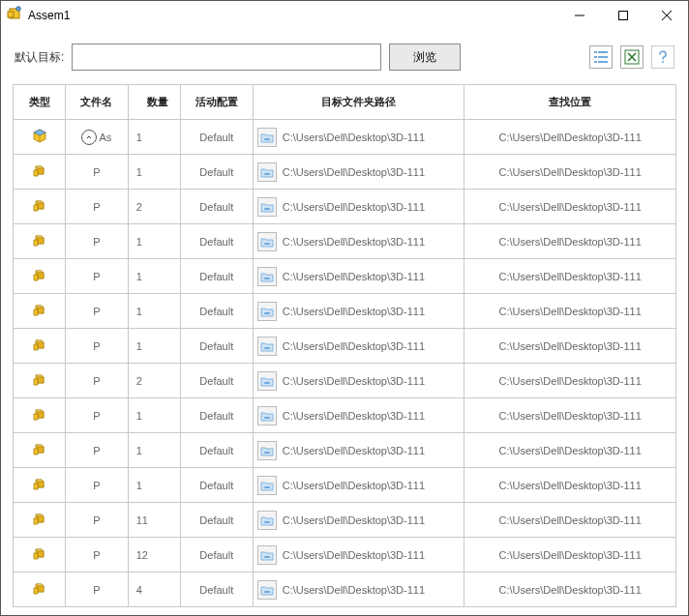  I want to click on minimize-button, so click(579, 15).